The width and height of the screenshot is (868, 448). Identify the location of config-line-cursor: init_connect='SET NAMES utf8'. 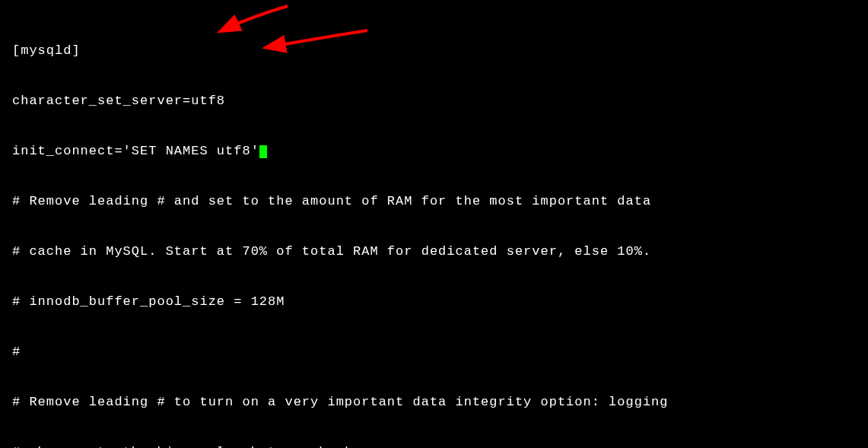
(434, 151).